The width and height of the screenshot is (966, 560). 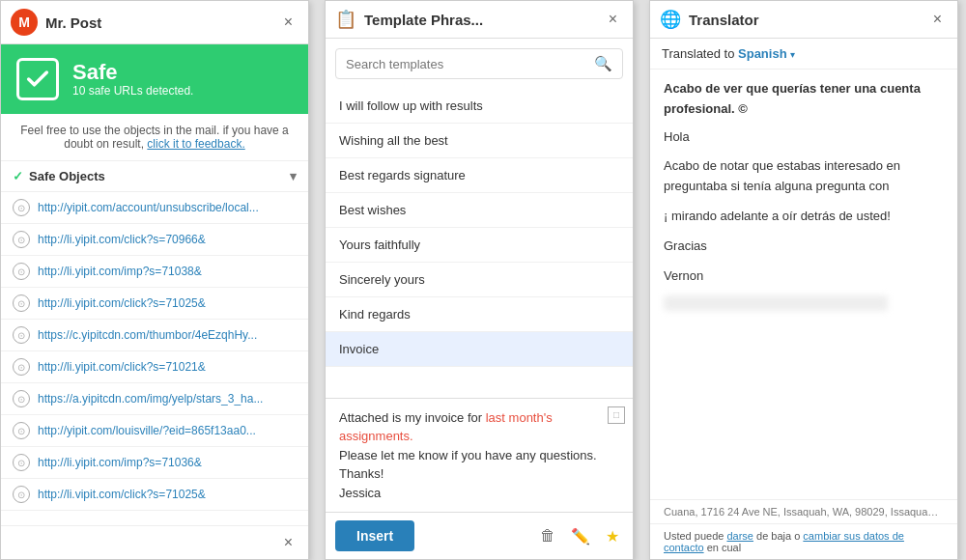 What do you see at coordinates (804, 541) in the screenshot?
I see `translator-footer: Usted puede darse de baja o cambiar sus …` at bounding box center [804, 541].